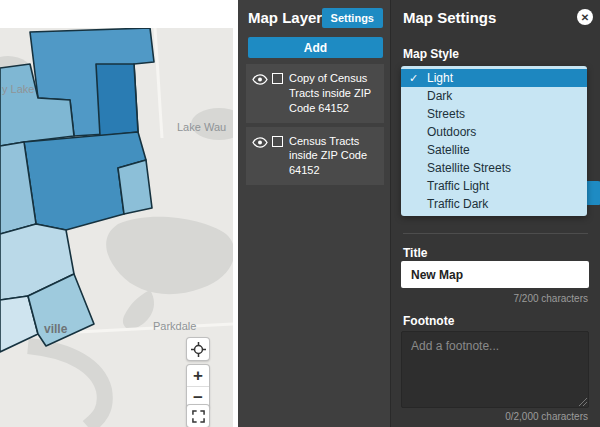 This screenshot has height=427, width=600. I want to click on layer-settings-button: Settings, so click(352, 18).